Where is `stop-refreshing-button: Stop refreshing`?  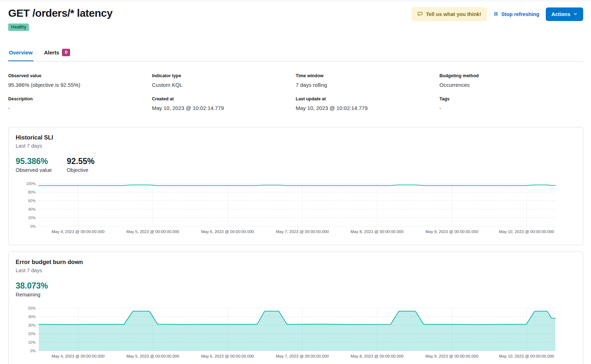
stop-refreshing-button: Stop refreshing is located at coordinates (516, 14).